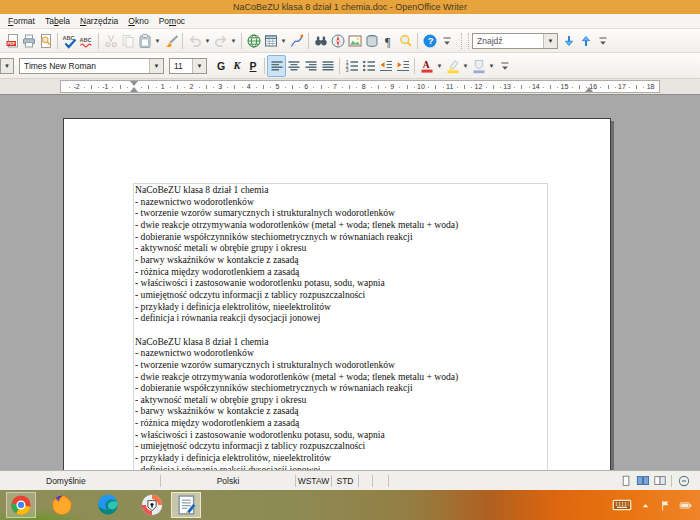 This screenshot has height=520, width=700. Describe the element at coordinates (452, 66) in the screenshot. I see `highlighting-icon` at that location.